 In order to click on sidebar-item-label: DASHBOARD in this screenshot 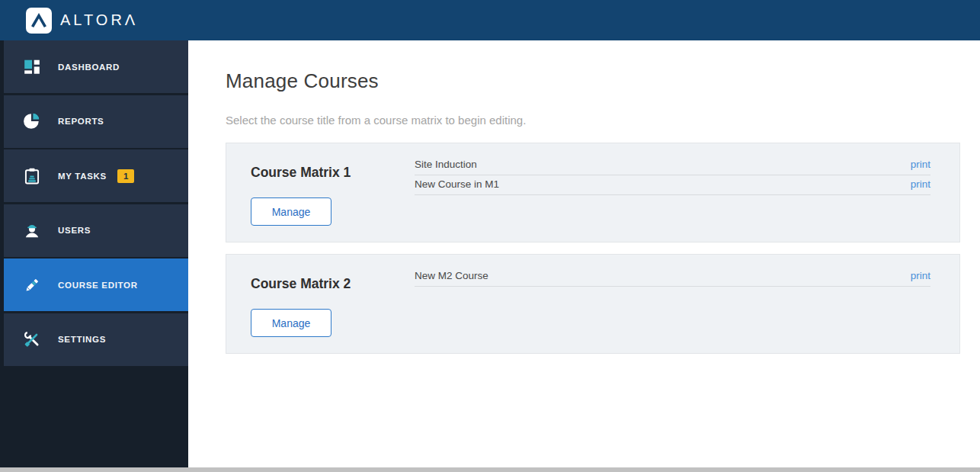, I will do `click(88, 67)`.